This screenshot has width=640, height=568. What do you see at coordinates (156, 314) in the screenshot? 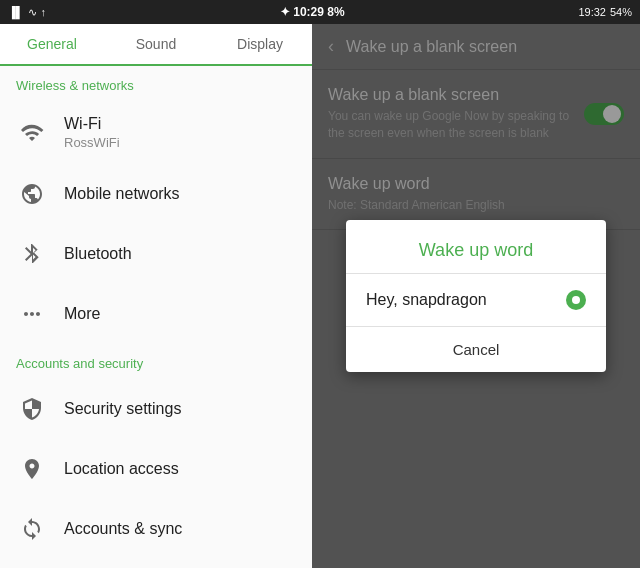
I see `menu-item-more: More` at bounding box center [156, 314].